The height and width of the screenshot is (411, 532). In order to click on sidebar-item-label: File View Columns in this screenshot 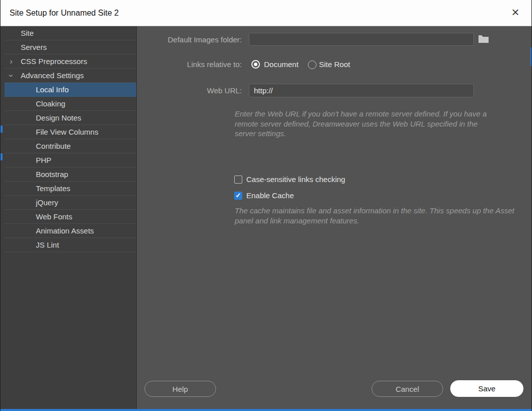, I will do `click(67, 132)`.